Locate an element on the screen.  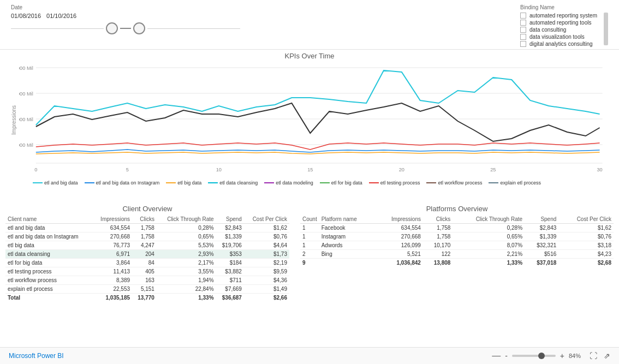
platform-impressions: 270,668 is located at coordinates (400, 237).